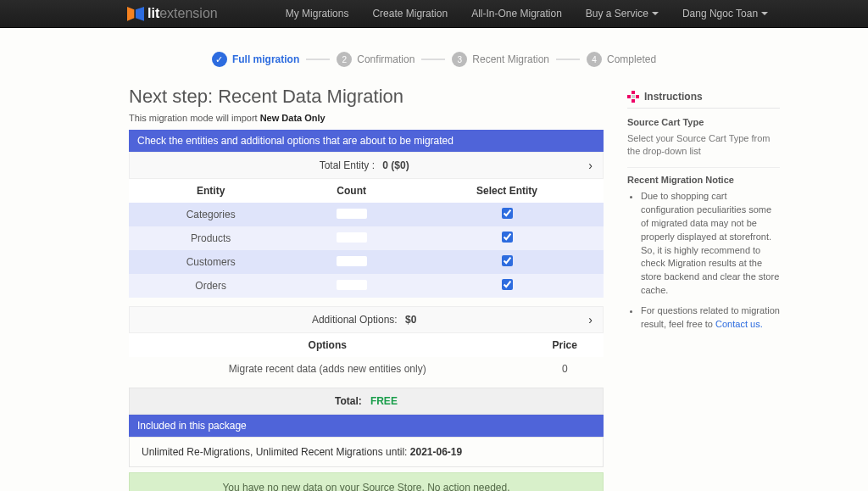  What do you see at coordinates (507, 191) in the screenshot?
I see `col-select: Select Entity` at bounding box center [507, 191].